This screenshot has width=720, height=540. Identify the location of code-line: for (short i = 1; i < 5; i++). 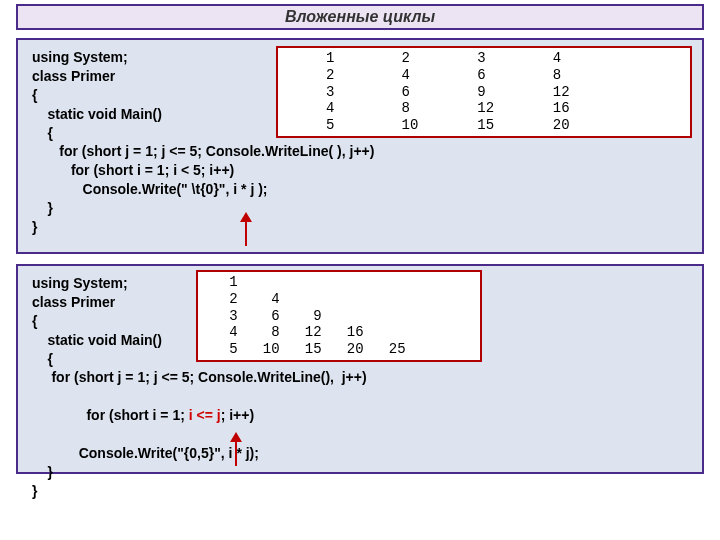
(360, 170).